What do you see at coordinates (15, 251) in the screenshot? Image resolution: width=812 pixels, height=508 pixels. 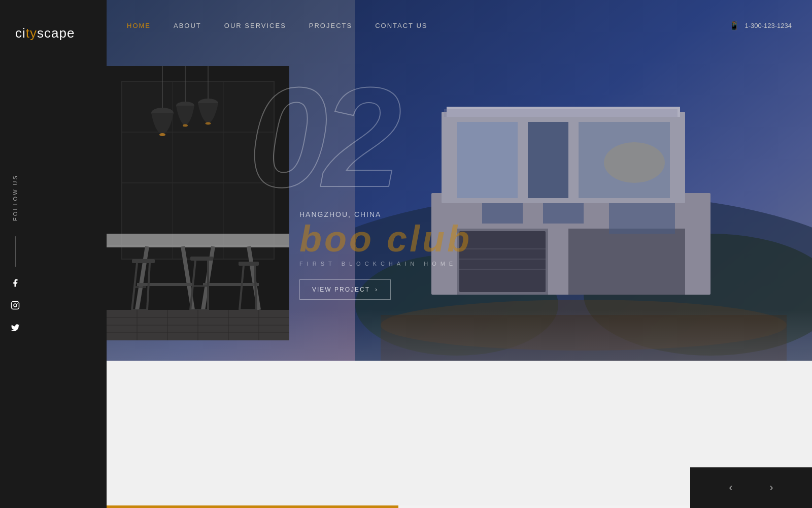 I see `follow-divider` at bounding box center [15, 251].